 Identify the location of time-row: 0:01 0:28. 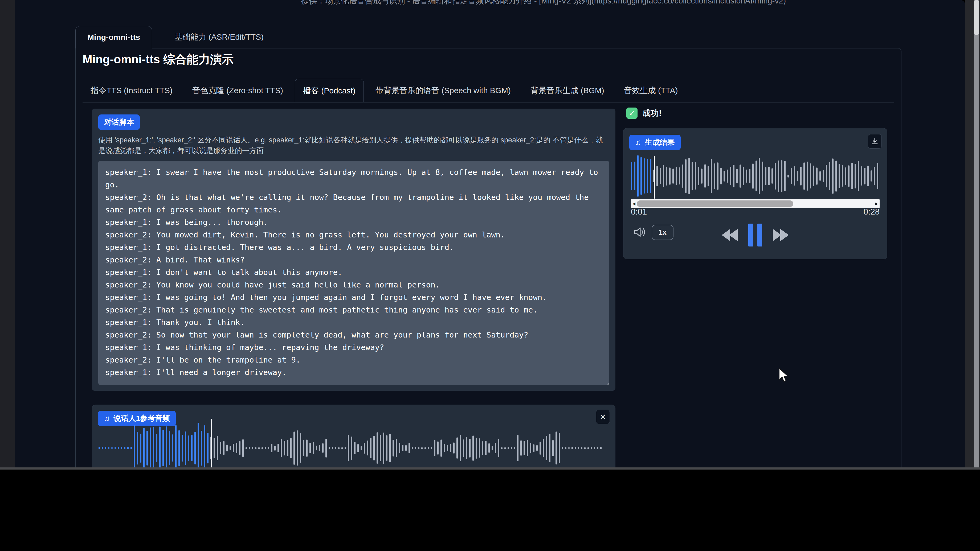
(755, 212).